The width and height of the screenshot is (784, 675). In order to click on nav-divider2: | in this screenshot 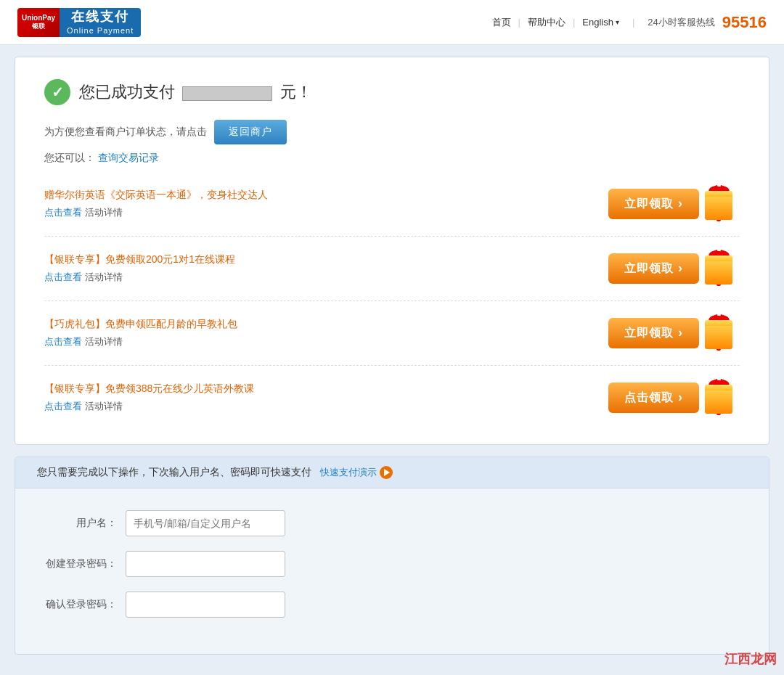, I will do `click(573, 22)`.